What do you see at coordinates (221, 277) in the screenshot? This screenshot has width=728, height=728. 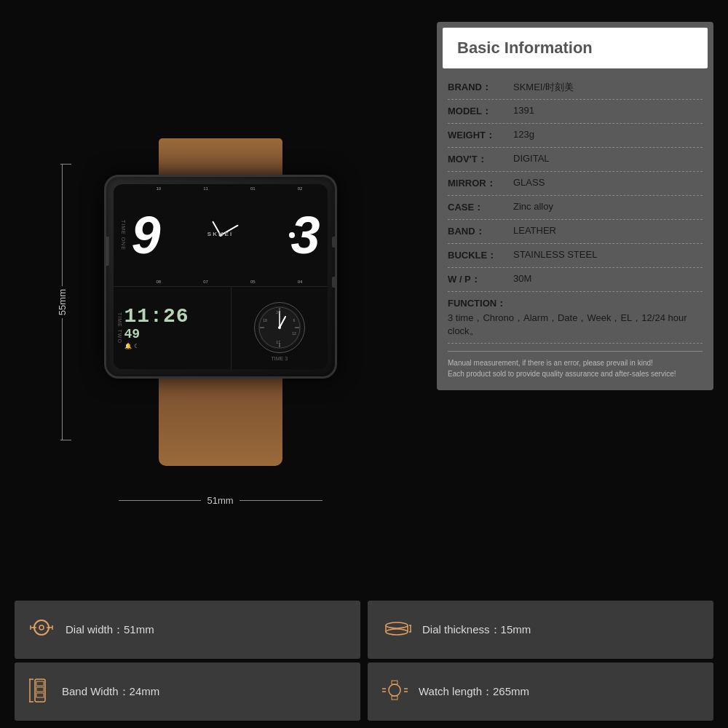 I see `watch-case: TIME ONE 10 11 01 02 9` at bounding box center [221, 277].